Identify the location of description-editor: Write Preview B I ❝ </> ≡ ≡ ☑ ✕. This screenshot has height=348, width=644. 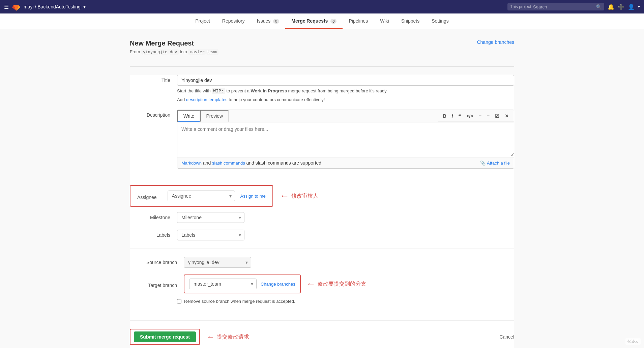
(346, 139).